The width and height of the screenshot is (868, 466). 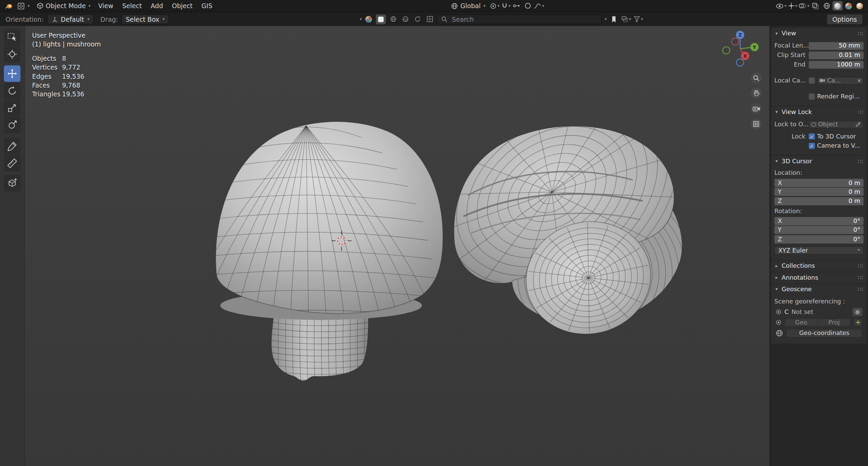 I want to click on falloff-selector: ▾, so click(x=539, y=6).